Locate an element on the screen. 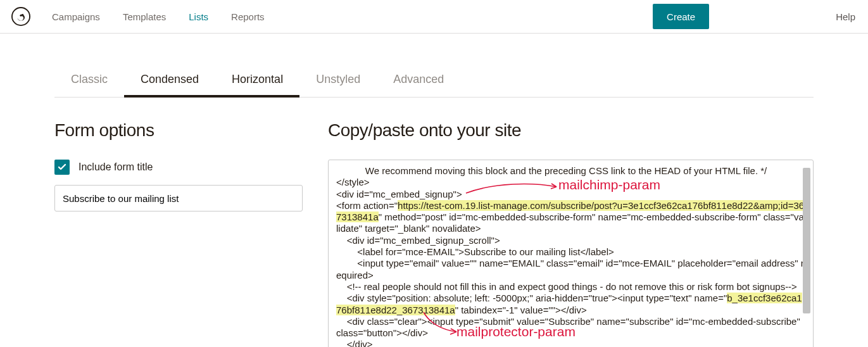 The height and width of the screenshot is (347, 868). tab-horizontal: Horizontal is located at coordinates (257, 81).